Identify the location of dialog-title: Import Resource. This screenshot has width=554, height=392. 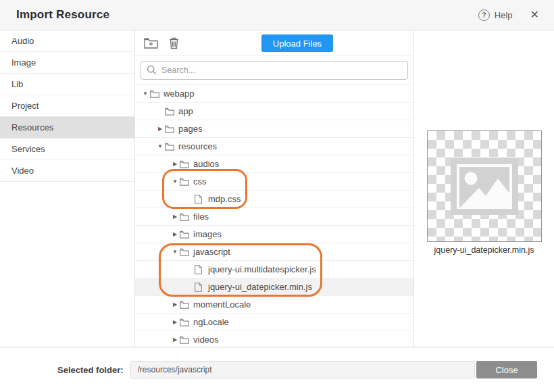
(63, 15).